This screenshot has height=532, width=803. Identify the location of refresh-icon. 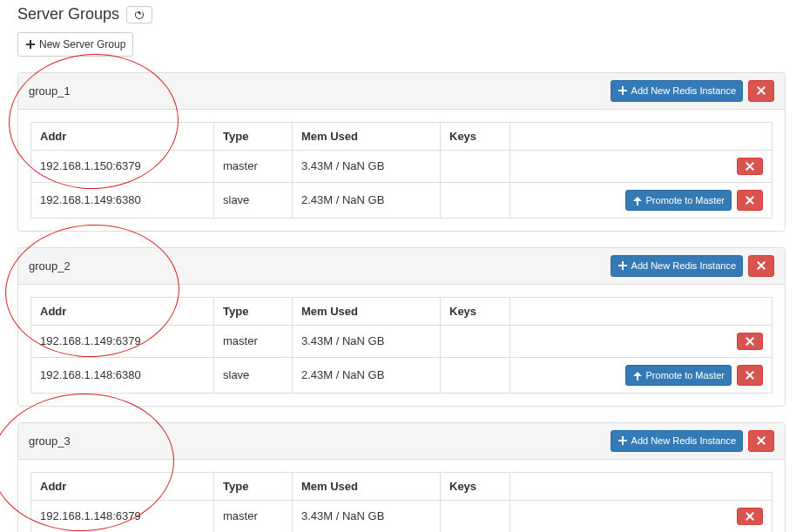
(139, 15).